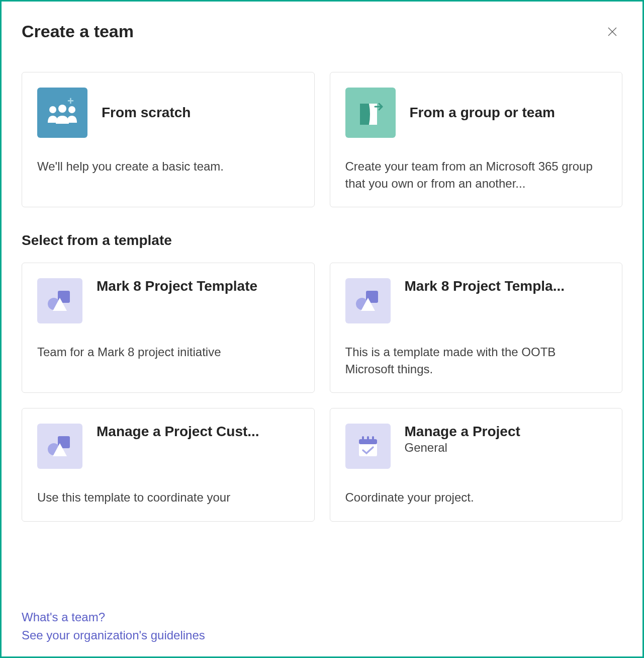  I want to click on template-description: Coordinate your project., so click(477, 498).